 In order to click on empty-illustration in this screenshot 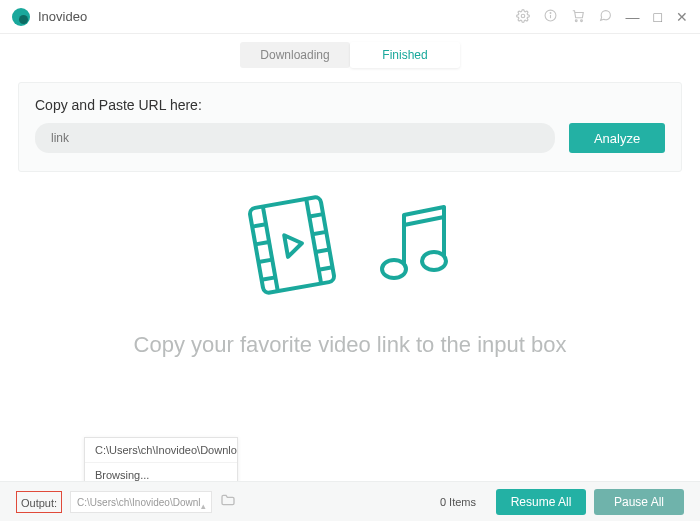, I will do `click(350, 247)`.